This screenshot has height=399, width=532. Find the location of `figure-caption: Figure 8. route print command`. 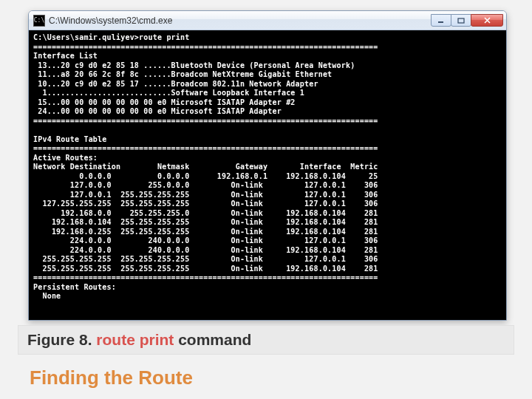

figure-caption: Figure 8. route print command is located at coordinates (139, 340).